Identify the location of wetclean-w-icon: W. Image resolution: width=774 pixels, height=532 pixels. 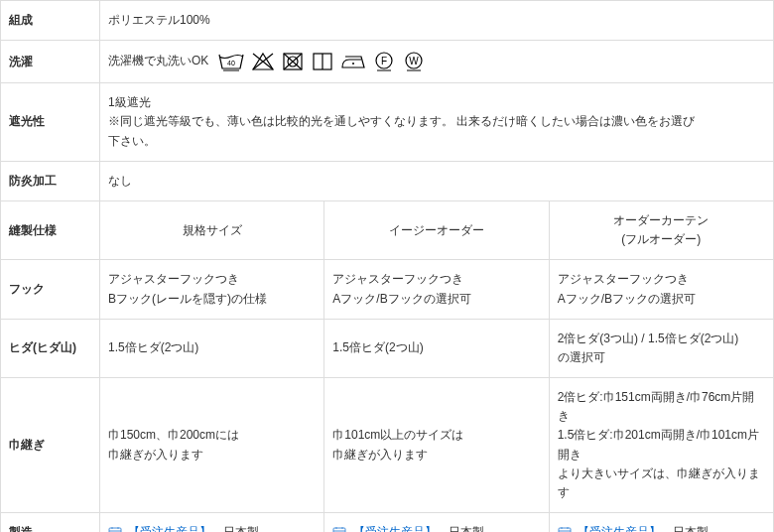
(414, 62).